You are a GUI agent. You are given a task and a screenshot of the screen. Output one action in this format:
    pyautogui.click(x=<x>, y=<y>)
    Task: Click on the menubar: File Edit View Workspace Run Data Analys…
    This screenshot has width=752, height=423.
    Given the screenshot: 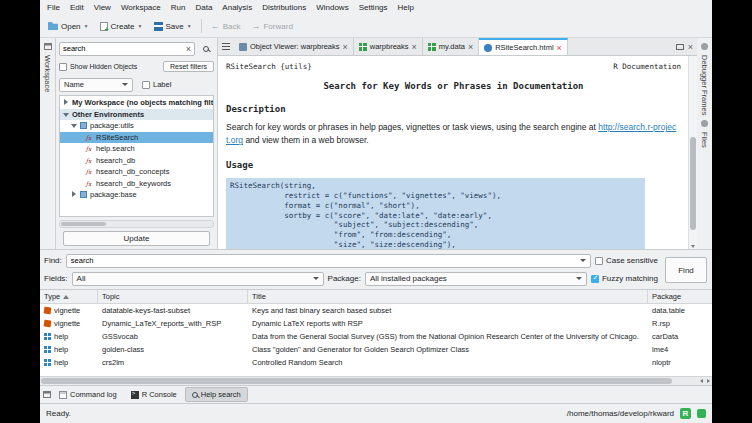 What is the action you would take?
    pyautogui.click(x=376, y=8)
    